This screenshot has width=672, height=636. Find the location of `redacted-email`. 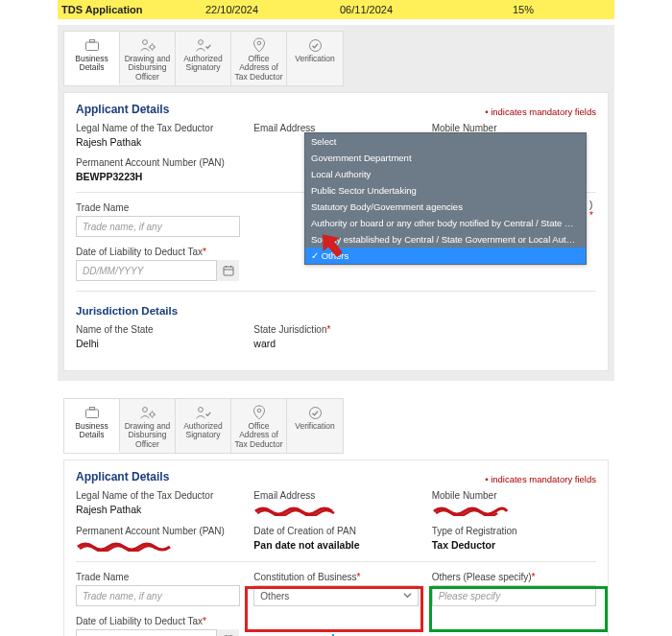

redacted-email is located at coordinates (297, 510).